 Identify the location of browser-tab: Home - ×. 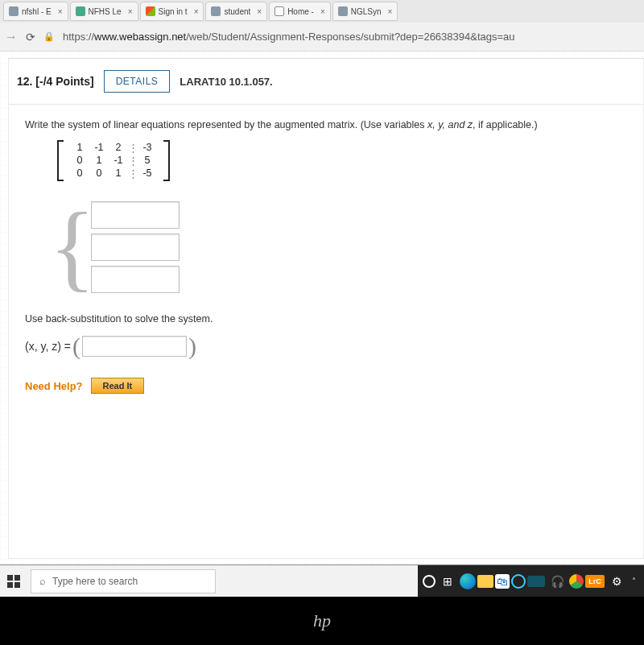
(299, 11).